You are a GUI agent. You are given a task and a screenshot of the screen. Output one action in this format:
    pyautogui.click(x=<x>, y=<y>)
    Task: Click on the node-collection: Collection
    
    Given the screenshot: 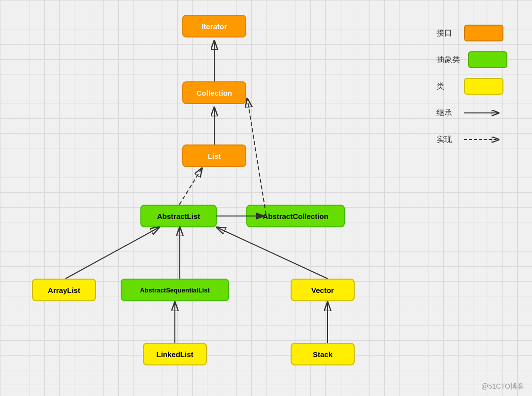 What is the action you would take?
    pyautogui.click(x=214, y=93)
    